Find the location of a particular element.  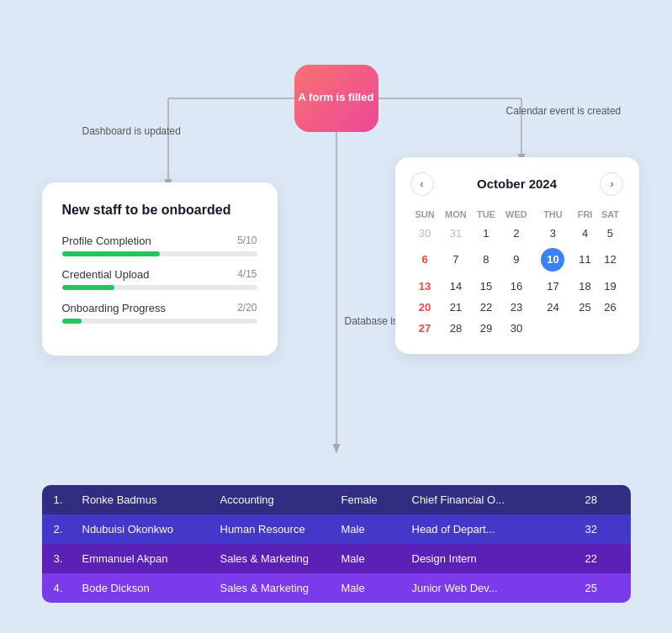

cal-header-sun: SUN is located at coordinates (426, 214).